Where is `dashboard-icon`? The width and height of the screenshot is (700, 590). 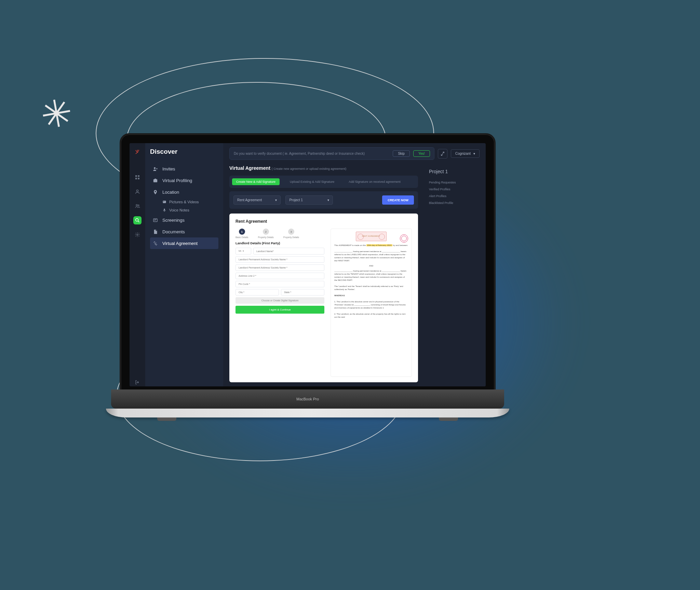
dashboard-icon is located at coordinates (137, 177).